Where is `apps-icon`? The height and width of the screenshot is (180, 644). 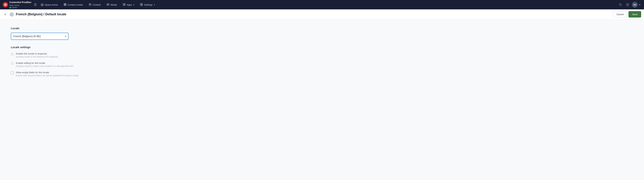 apps-icon is located at coordinates (124, 5).